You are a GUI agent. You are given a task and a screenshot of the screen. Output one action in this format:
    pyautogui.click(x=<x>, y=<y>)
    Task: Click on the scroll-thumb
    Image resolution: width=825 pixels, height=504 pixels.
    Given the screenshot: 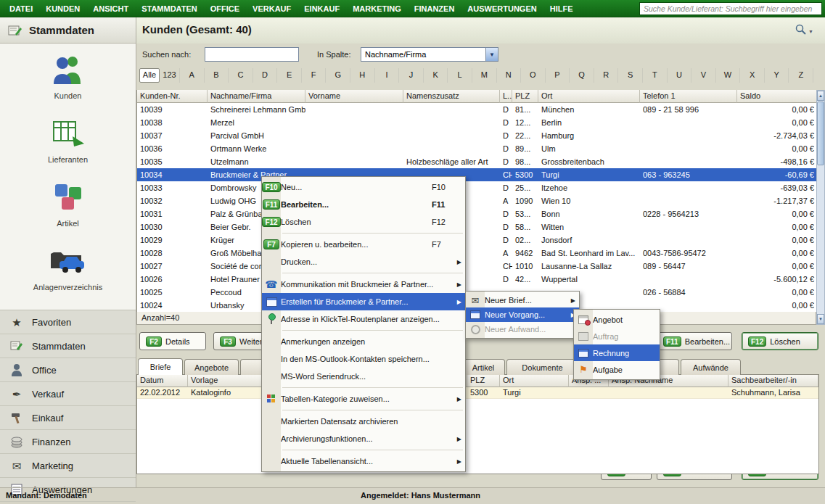 What is the action you would take?
    pyautogui.click(x=821, y=133)
    